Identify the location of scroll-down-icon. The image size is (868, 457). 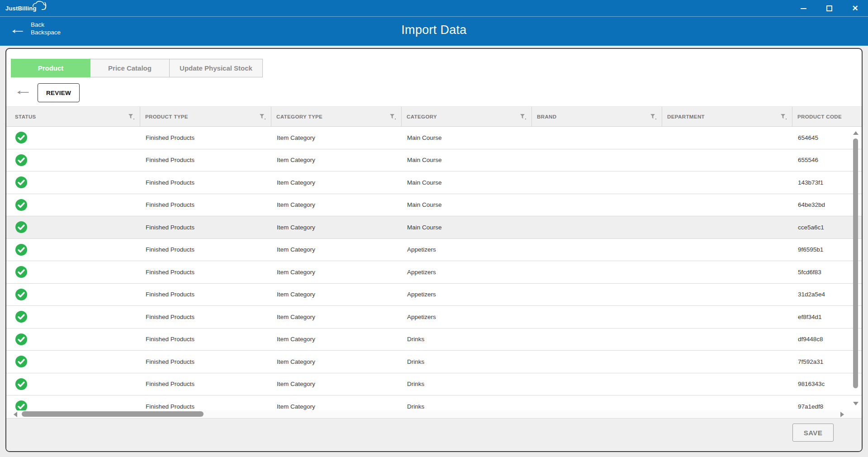
(856, 404).